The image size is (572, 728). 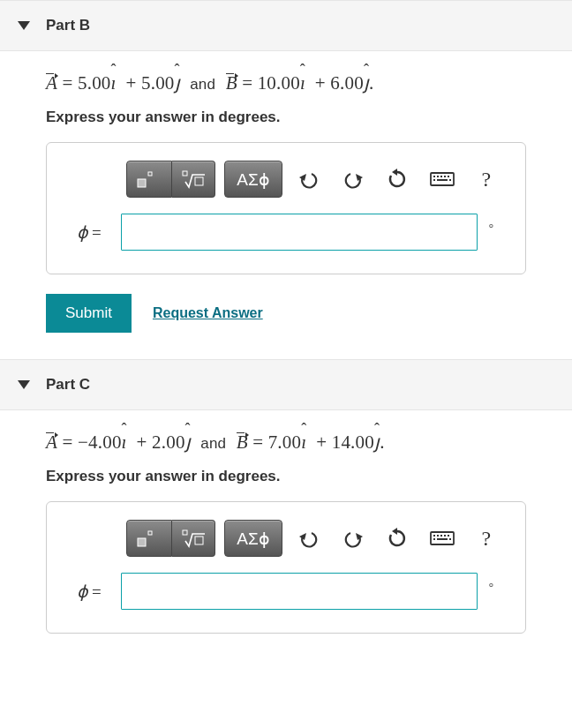 What do you see at coordinates (88, 313) in the screenshot?
I see `submit-button: Submit` at bounding box center [88, 313].